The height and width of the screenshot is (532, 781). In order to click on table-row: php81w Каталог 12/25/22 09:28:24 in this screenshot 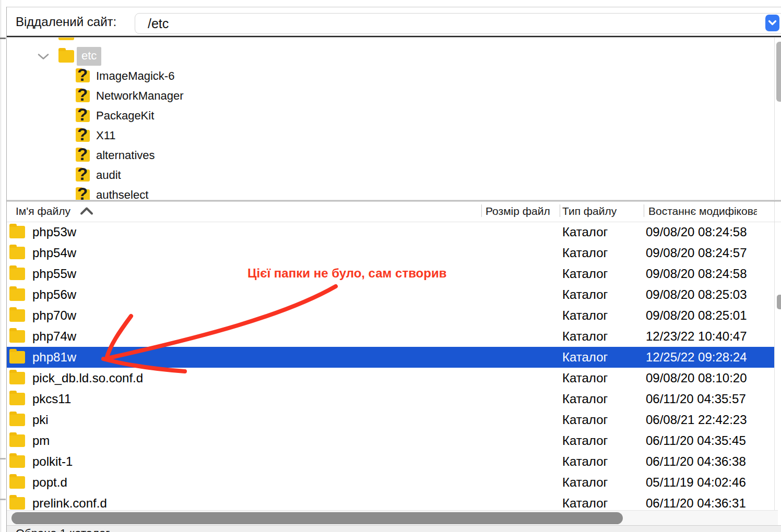, I will do `click(390, 357)`.